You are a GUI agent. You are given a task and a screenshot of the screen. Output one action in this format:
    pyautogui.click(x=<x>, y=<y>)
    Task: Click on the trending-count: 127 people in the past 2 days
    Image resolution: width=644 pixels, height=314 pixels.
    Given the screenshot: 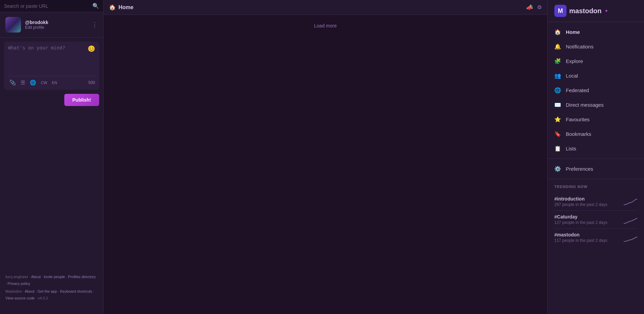 What is the action you would take?
    pyautogui.click(x=589, y=223)
    